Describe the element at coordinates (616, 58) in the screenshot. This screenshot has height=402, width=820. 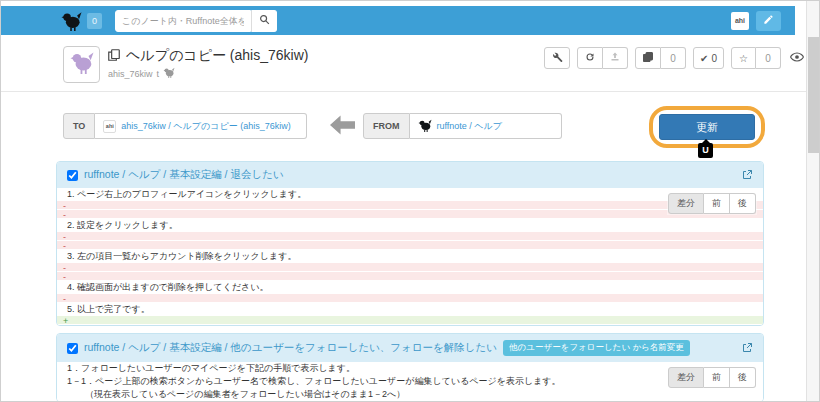
I see `upload-button` at that location.